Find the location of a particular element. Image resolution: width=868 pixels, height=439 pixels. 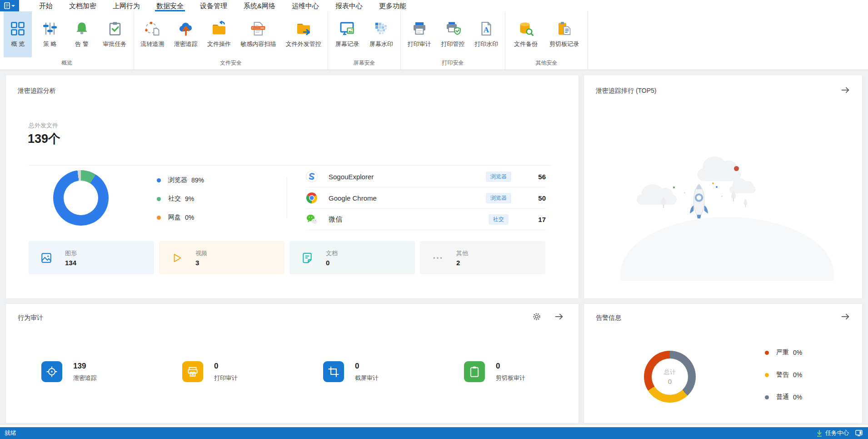

alert-legend: 严重 0% 警告 0% 普通 0% is located at coordinates (783, 375).